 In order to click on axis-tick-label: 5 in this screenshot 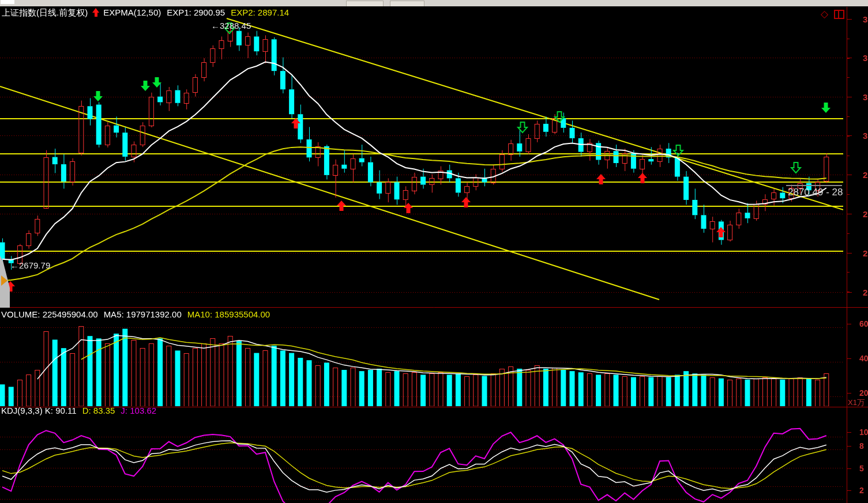, I will do `click(864, 468)`.